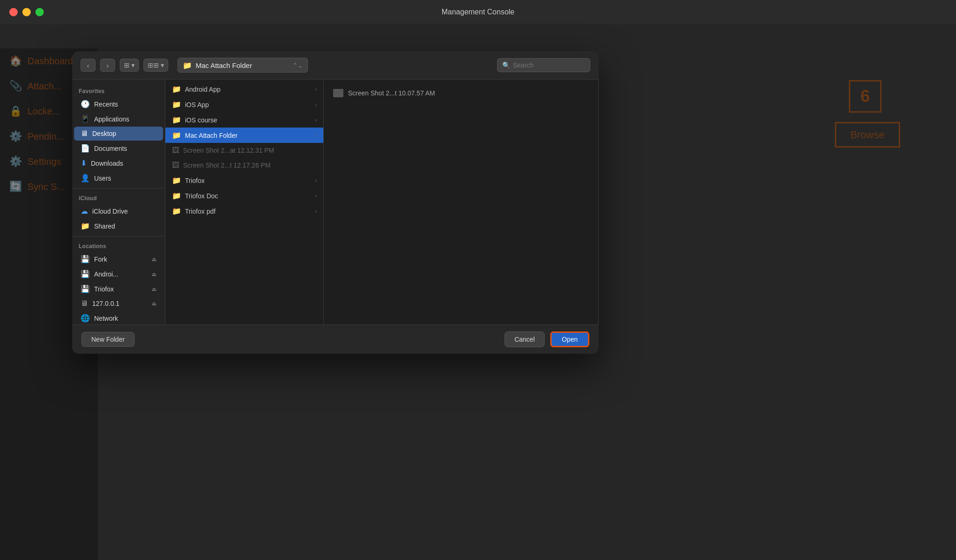  Describe the element at coordinates (119, 202) in the screenshot. I see `dialog-sidebar: Favorites 🕐 Recents 📱 Applications 🖥 Des…` at that location.